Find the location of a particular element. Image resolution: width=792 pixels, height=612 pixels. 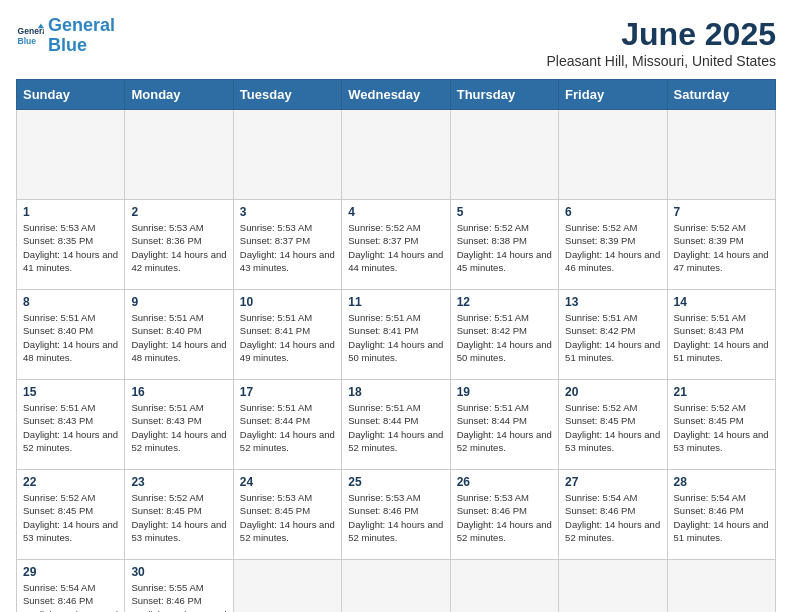

day-number: 23 is located at coordinates (178, 482).